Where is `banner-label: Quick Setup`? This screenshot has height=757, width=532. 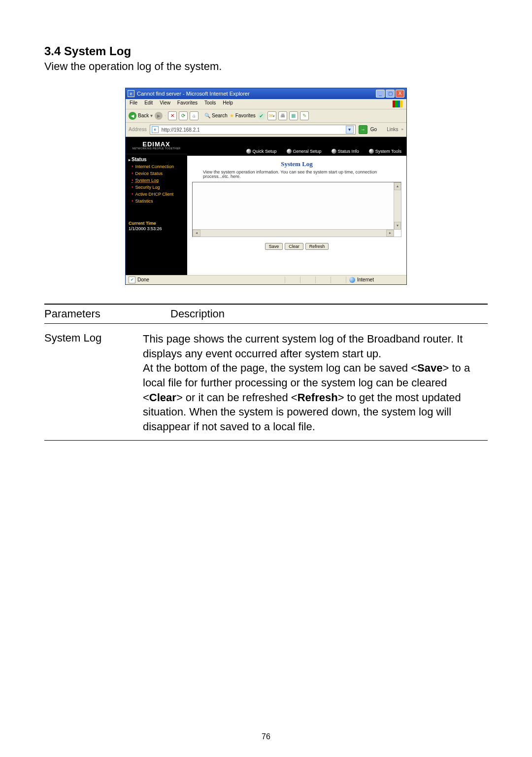 banner-label: Quick Setup is located at coordinates (265, 152).